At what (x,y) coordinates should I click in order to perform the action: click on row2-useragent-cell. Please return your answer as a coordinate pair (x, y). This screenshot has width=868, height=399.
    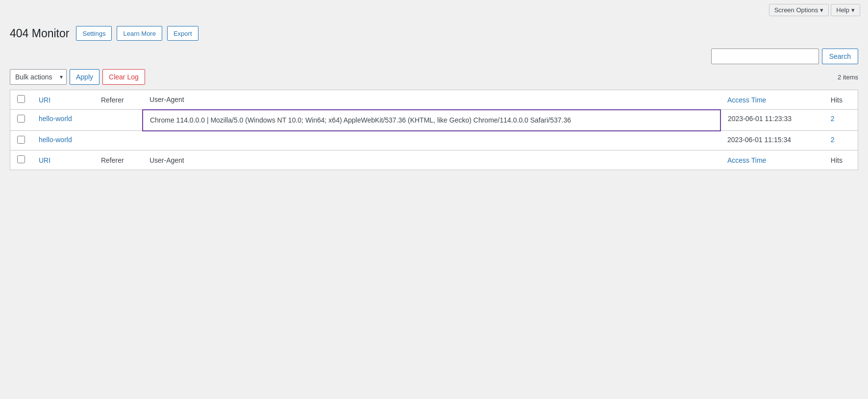
    Looking at the image, I should click on (431, 141).